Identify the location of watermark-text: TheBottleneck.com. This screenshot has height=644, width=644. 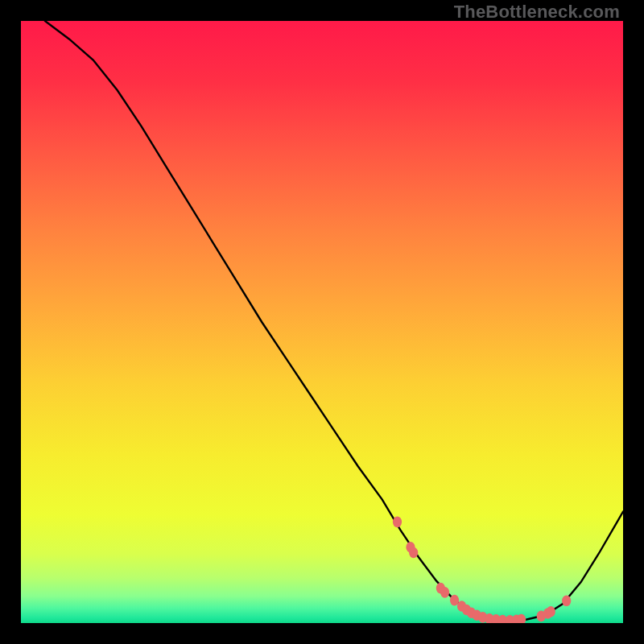
(537, 12).